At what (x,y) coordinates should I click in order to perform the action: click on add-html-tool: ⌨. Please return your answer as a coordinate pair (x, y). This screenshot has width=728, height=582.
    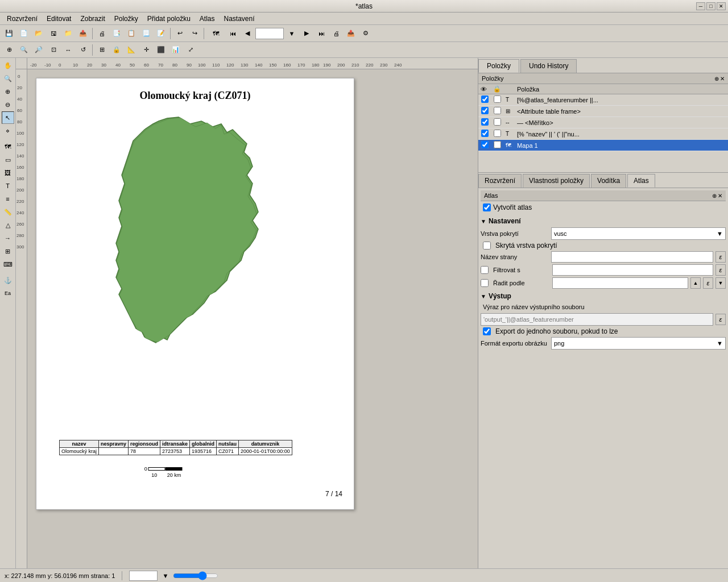
    Looking at the image, I should click on (8, 264).